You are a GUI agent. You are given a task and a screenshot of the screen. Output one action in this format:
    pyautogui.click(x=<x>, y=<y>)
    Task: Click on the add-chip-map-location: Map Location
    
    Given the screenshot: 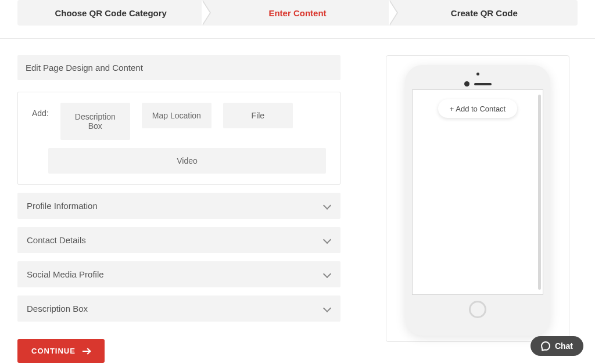 What is the action you would take?
    pyautogui.click(x=177, y=116)
    